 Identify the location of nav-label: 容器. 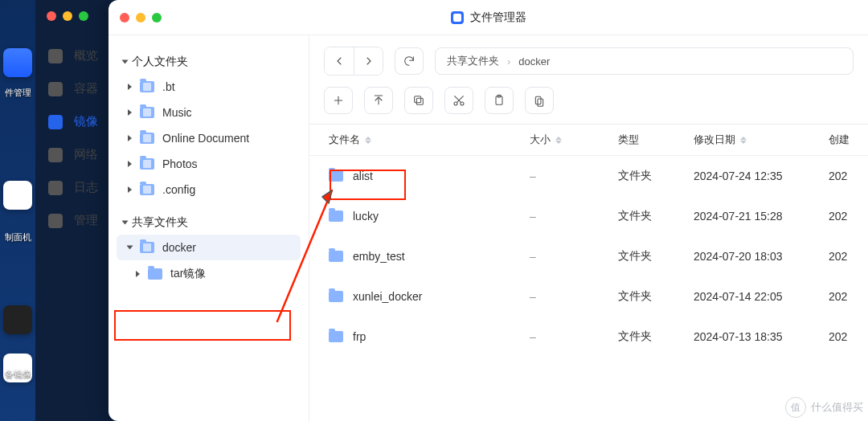
(86, 88).